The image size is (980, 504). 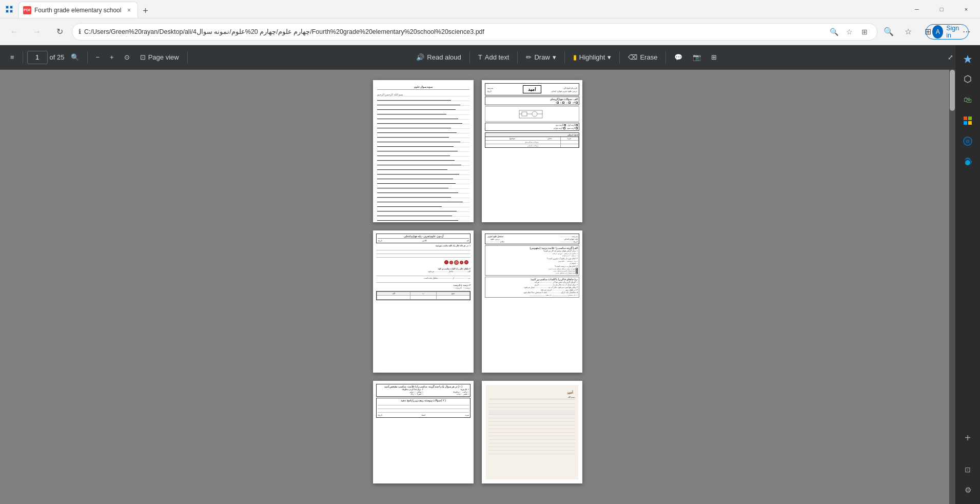 I want to click on pdf-page-3: آزمون علوم تجربی - پایه چهارم ابتدایی نا…, so click(x=423, y=302).